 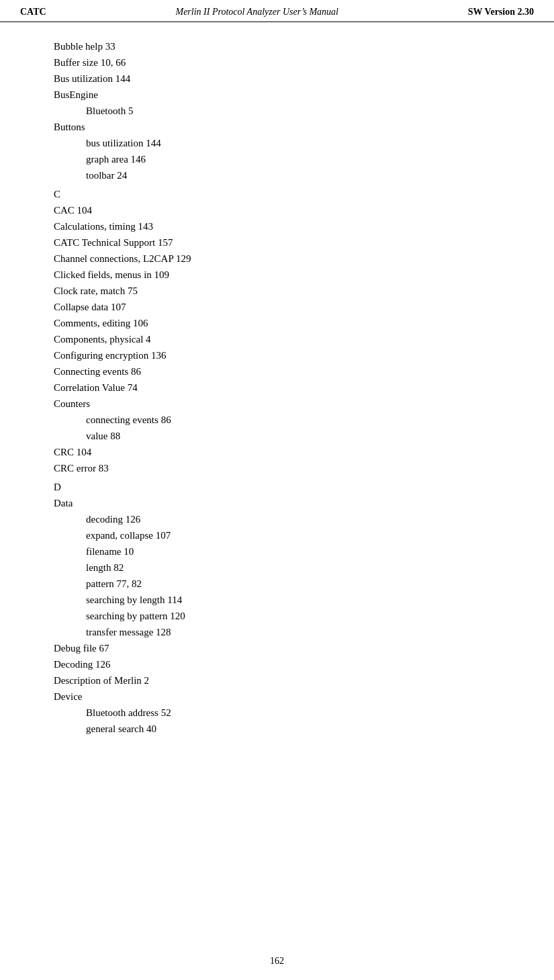 I want to click on entry-indent: Bluetooth address 52, so click(x=277, y=713).